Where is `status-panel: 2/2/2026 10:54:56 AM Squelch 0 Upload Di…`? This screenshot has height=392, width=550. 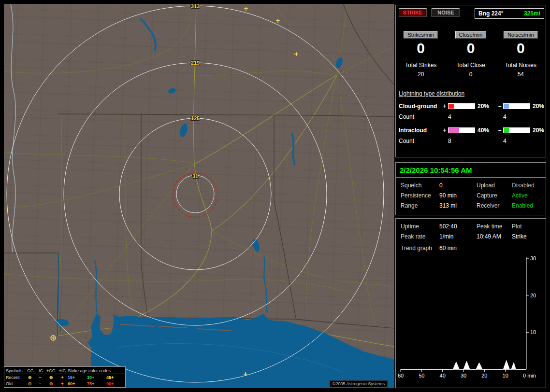 status-panel: 2/2/2026 10:54:56 AM Squelch 0 Upload Di… is located at coordinates (471, 189).